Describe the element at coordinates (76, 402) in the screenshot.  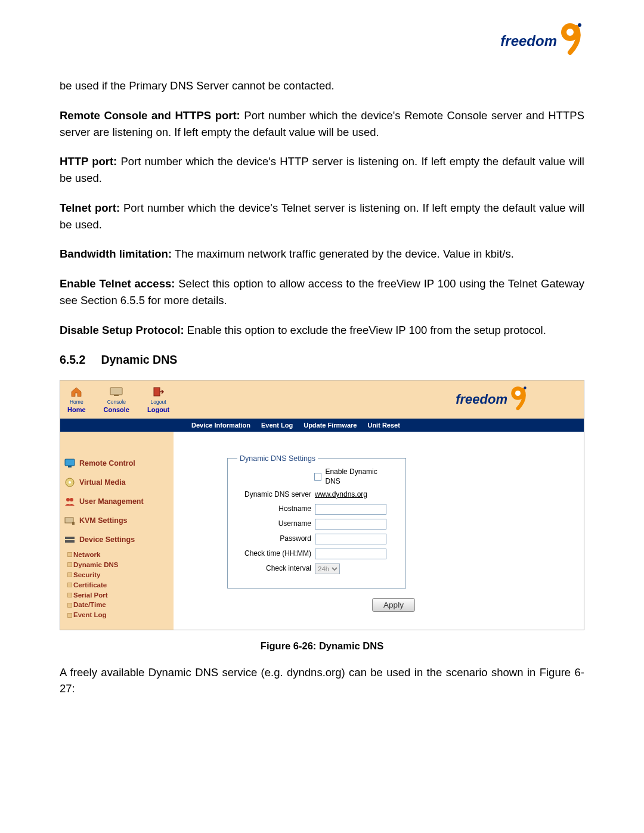
I see `nav-home-tiny: Home` at that location.